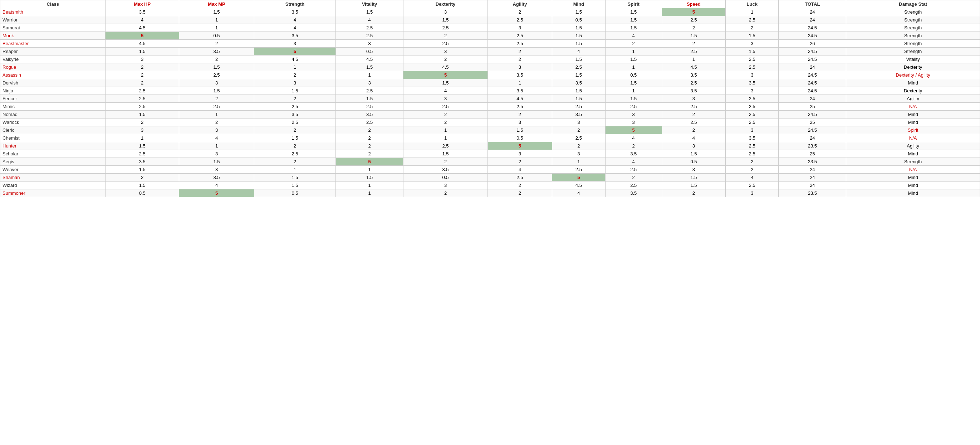  Describe the element at coordinates (445, 91) in the screenshot. I see `cell-dexterity: 4` at that location.